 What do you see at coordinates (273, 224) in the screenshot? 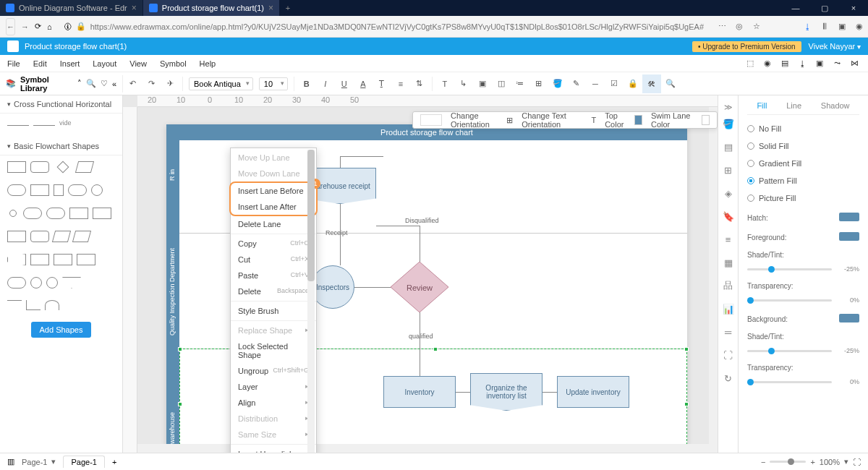
I see `menu-delete-lane: Delete Lane` at bounding box center [273, 224].